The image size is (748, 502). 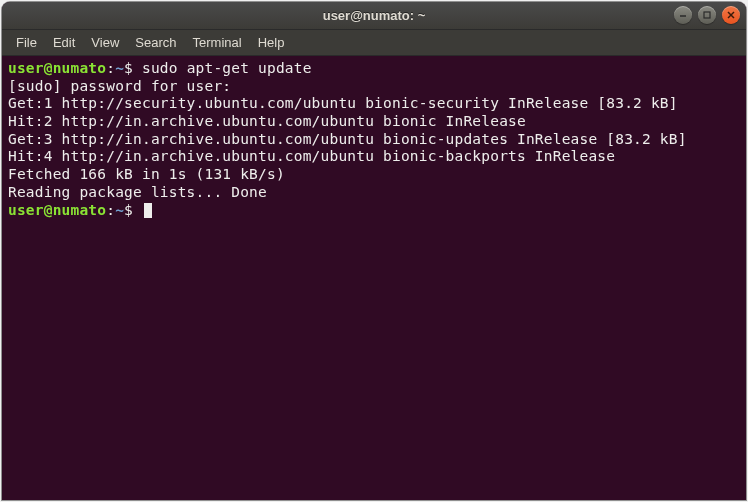 I want to click on minimize-button, so click(x=683, y=15).